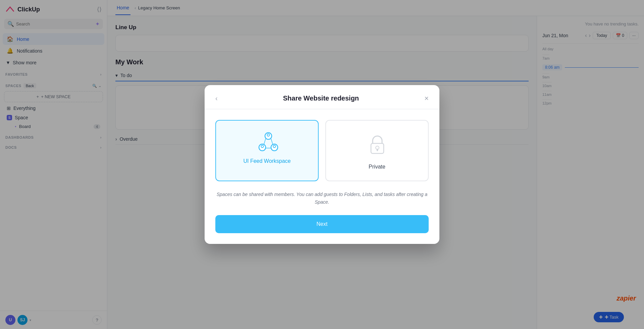 This screenshot has width=644, height=329. Describe the element at coordinates (377, 151) in the screenshot. I see `private-option-card: Private` at that location.